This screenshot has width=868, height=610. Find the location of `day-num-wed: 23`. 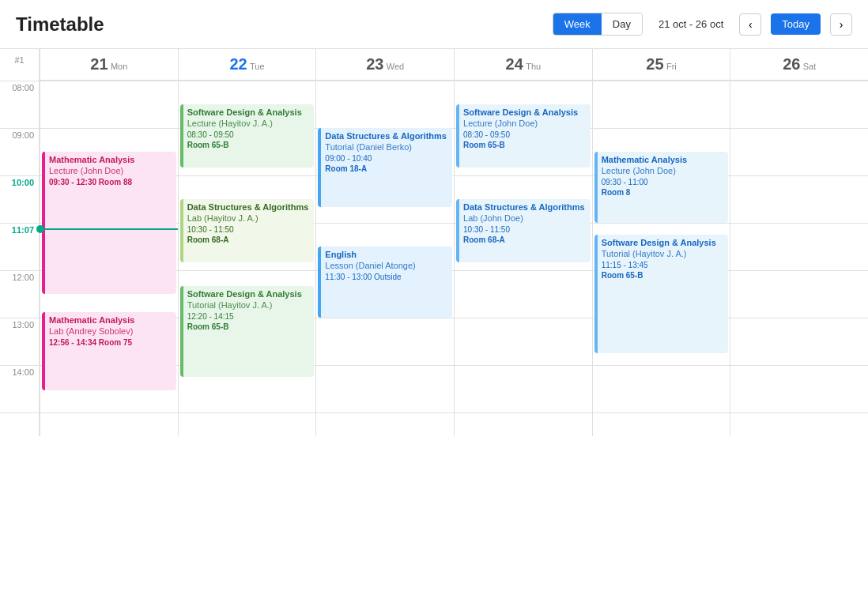

day-num-wed: 23 is located at coordinates (375, 64).